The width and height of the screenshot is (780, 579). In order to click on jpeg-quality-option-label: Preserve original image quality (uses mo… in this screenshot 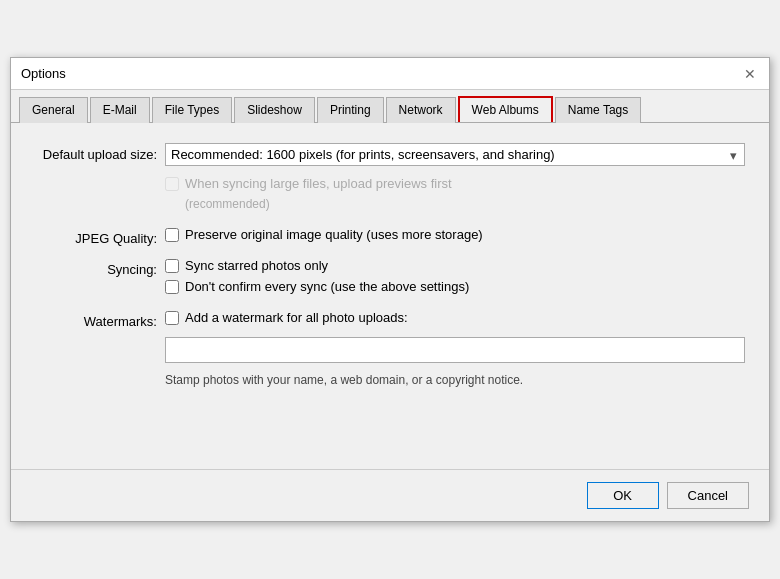, I will do `click(334, 234)`.